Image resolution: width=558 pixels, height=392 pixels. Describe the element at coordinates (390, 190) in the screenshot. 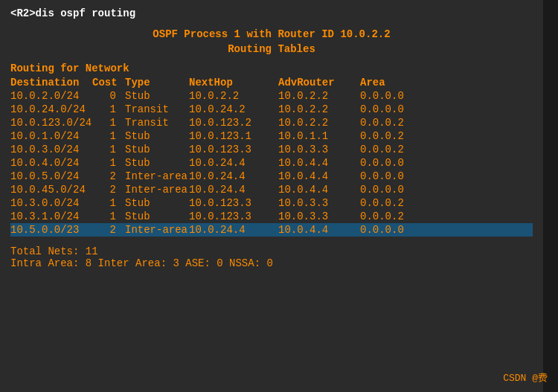

I see `cell-area-7: 0.0.0.0` at that location.